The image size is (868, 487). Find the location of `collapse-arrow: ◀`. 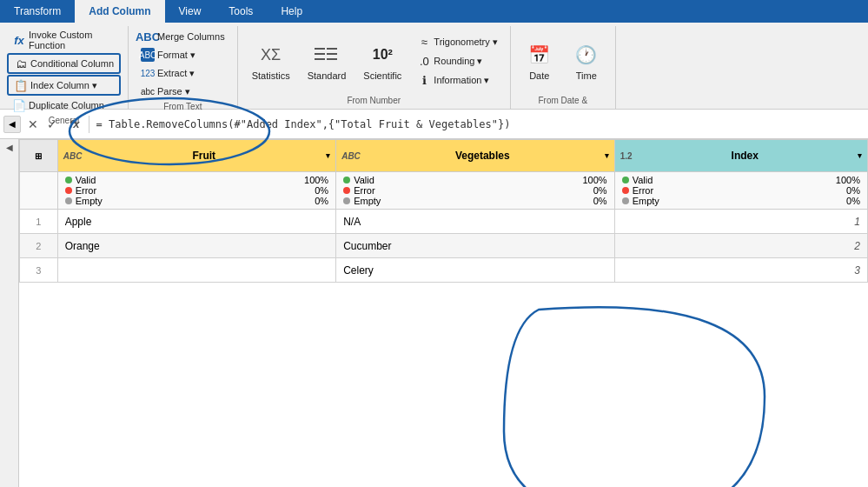

collapse-arrow: ◀ is located at coordinates (10, 148).